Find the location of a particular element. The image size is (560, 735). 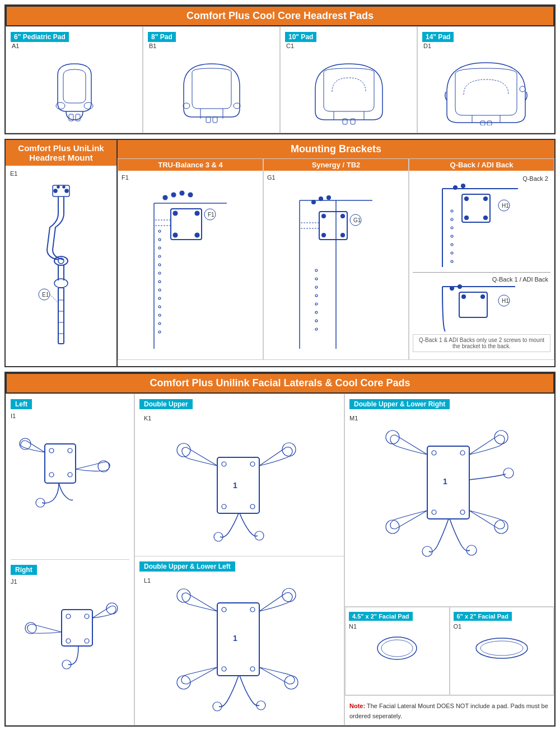

laterals-header: Comfort Plus Unilink Facial Laterals & C… is located at coordinates (280, 383).